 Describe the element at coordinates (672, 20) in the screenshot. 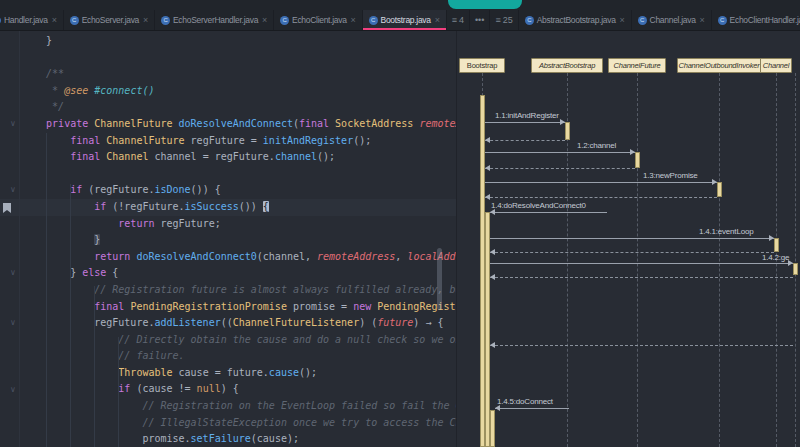

I see `tab-channel-java: CChannel.java×` at that location.